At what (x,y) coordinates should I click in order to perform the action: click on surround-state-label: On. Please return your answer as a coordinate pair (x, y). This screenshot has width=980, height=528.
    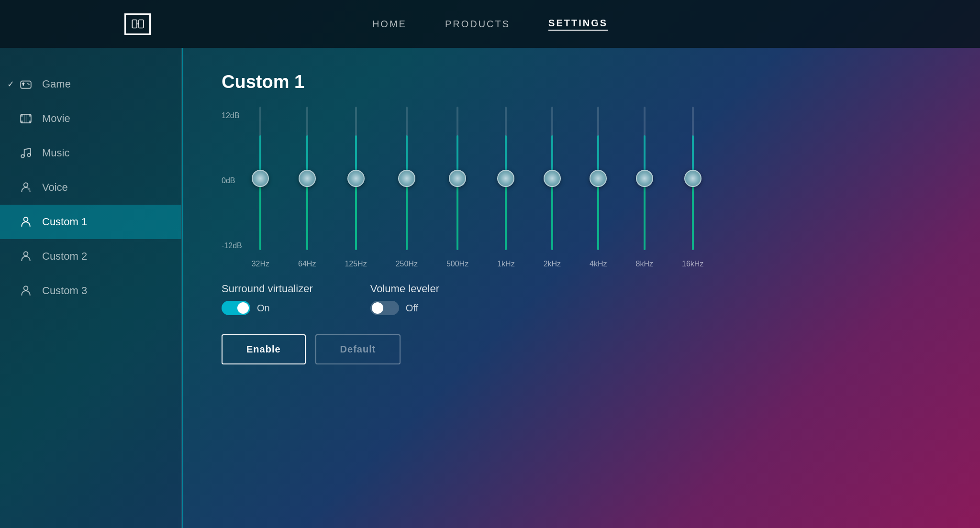
    Looking at the image, I should click on (263, 308).